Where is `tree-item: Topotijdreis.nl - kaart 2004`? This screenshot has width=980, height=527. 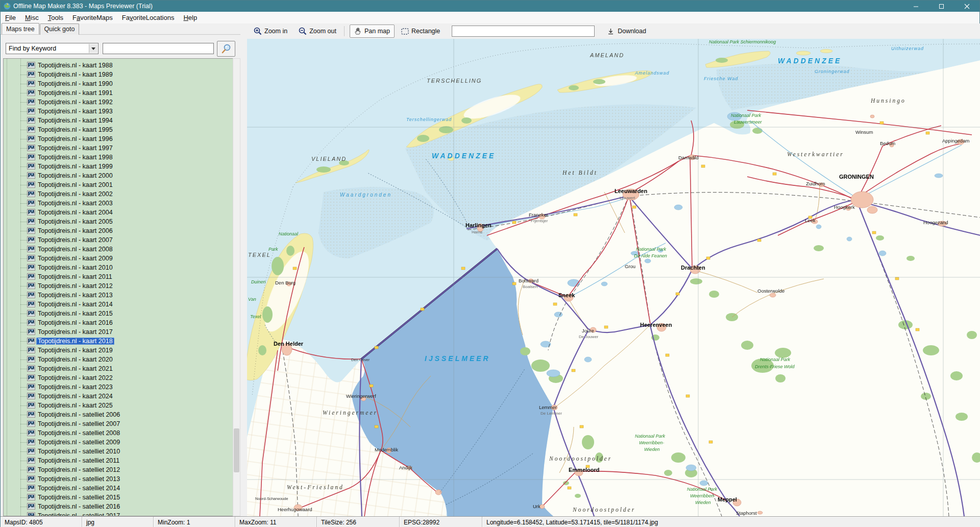
tree-item: Topotijdreis.nl - kaart 2004 is located at coordinates (118, 212).